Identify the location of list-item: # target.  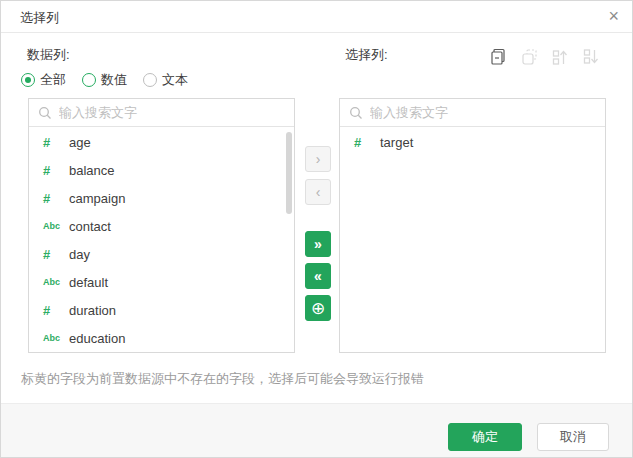
(472, 142).